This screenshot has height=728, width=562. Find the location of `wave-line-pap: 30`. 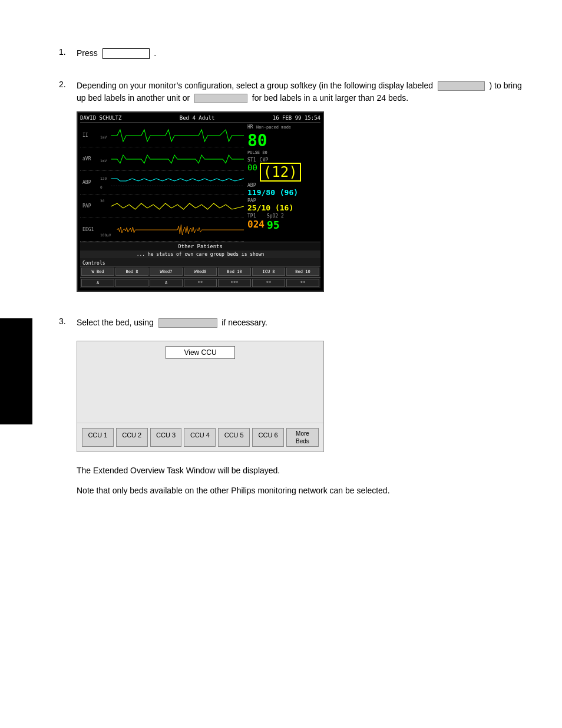

wave-line-pap: 30 is located at coordinates (171, 206).